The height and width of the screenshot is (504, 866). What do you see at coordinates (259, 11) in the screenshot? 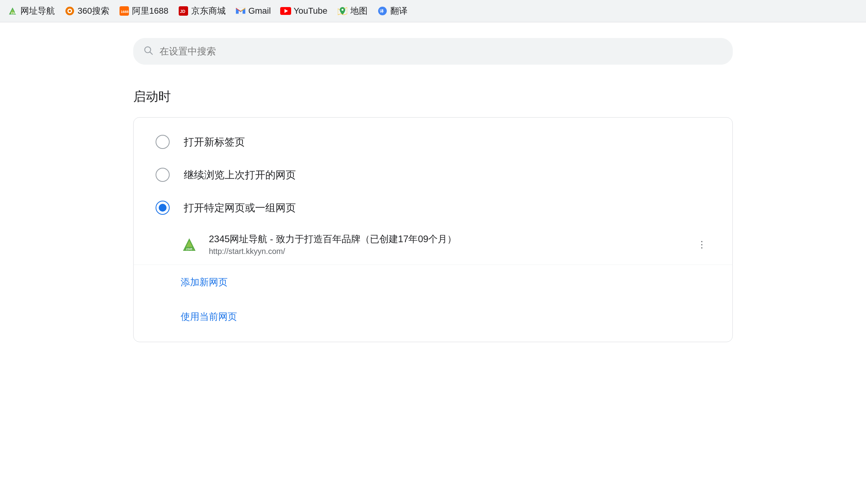
I see `bookmark-gmail-label: Gmail` at bounding box center [259, 11].